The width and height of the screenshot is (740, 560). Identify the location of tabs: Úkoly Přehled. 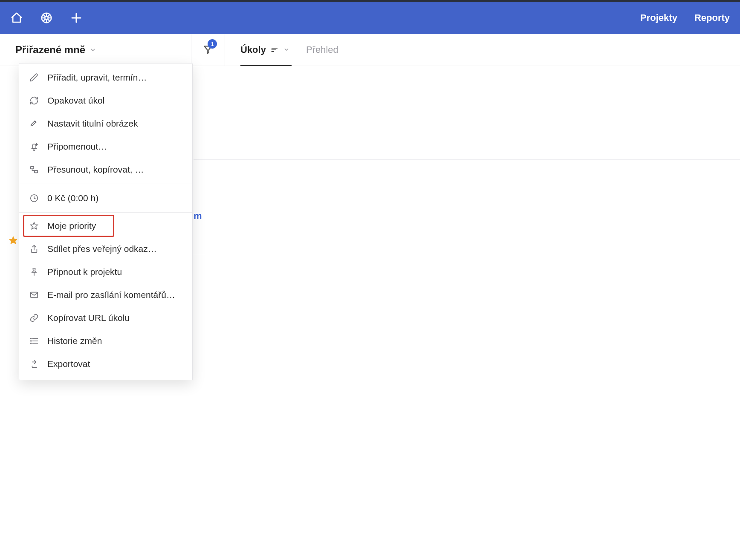
(282, 50).